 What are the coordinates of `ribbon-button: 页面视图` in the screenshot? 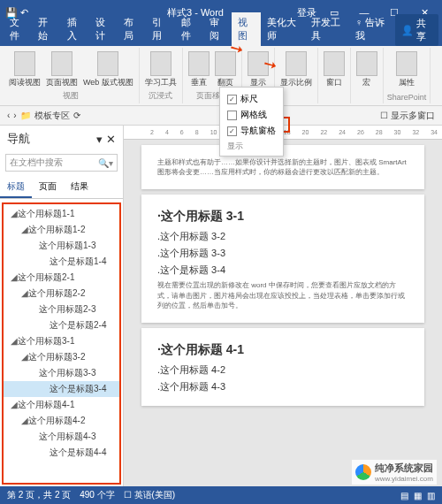 It's located at (62, 70).